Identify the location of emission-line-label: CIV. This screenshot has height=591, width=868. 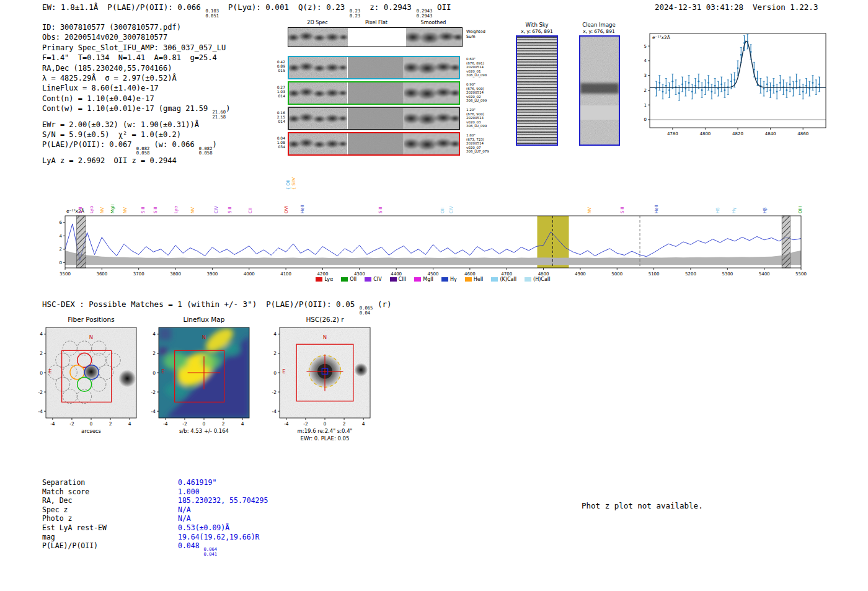
(451, 210).